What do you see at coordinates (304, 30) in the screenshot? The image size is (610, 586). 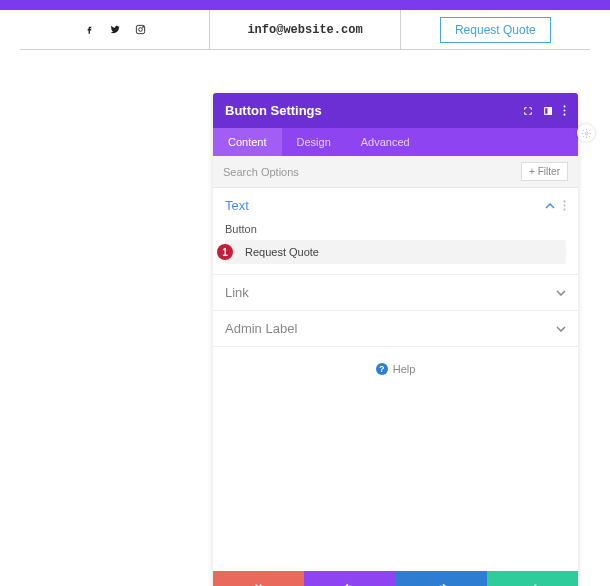 I see `contact-email: info@website.com` at bounding box center [304, 30].